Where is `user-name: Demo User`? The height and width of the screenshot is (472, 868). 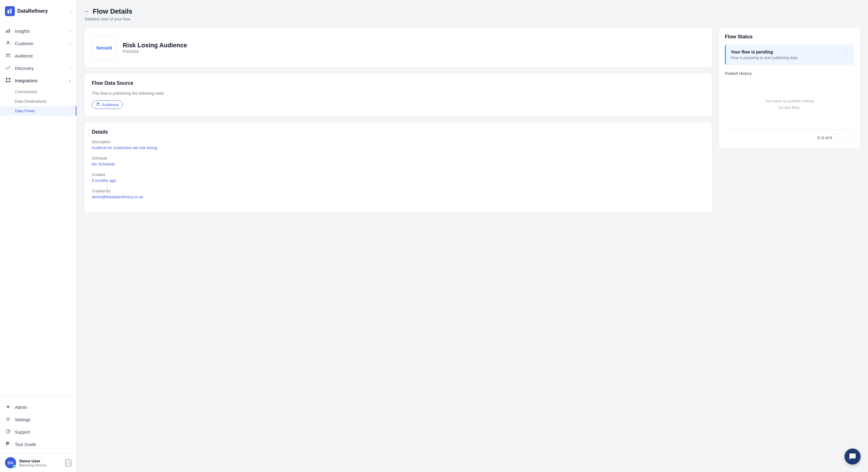 user-name: Demo User is located at coordinates (33, 461).